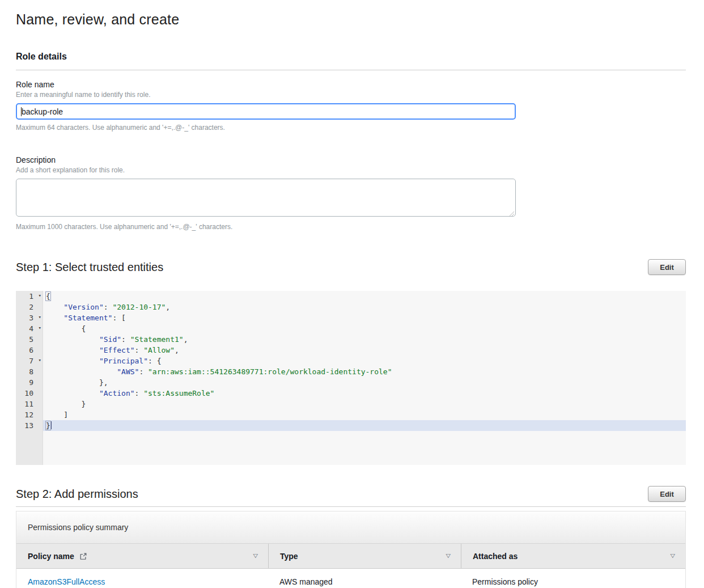 The width and height of the screenshot is (704, 588). What do you see at coordinates (351, 57) in the screenshot?
I see `role-details-heading: Role details` at bounding box center [351, 57].